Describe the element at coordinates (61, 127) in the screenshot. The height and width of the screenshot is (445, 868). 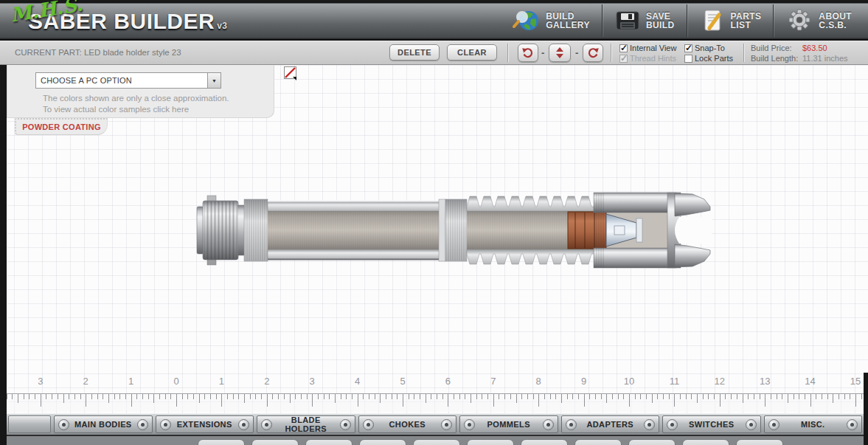
I see `tab-powder-coating: POWDER COATING` at that location.